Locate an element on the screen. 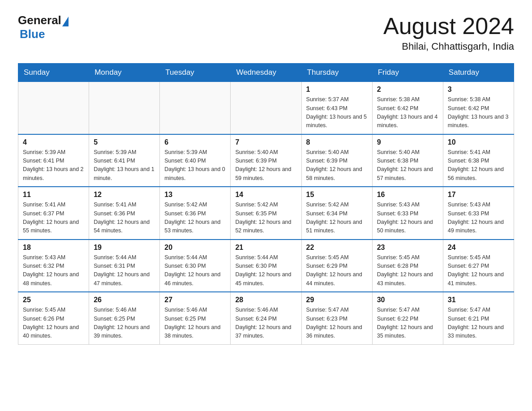 This screenshot has height=411, width=532. day-number: 29 is located at coordinates (337, 300).